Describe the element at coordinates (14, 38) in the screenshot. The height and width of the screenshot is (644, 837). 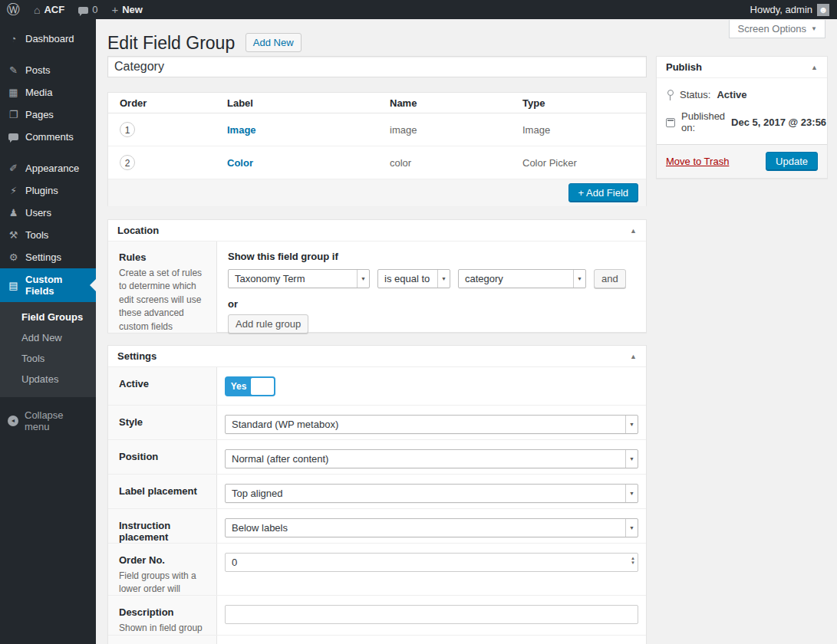
I see `dashboard-icon: ◔` at that location.